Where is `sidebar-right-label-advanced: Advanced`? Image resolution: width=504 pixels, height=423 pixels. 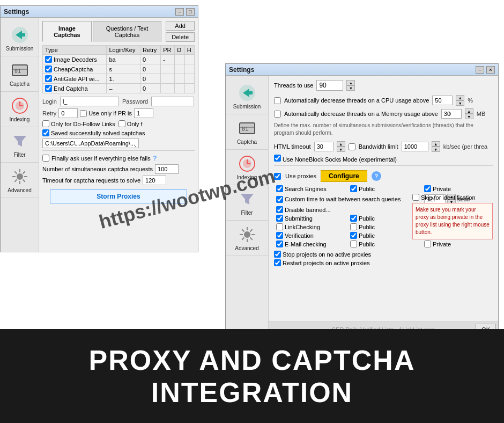 sidebar-right-label-advanced: Advanced is located at coordinates (247, 248).